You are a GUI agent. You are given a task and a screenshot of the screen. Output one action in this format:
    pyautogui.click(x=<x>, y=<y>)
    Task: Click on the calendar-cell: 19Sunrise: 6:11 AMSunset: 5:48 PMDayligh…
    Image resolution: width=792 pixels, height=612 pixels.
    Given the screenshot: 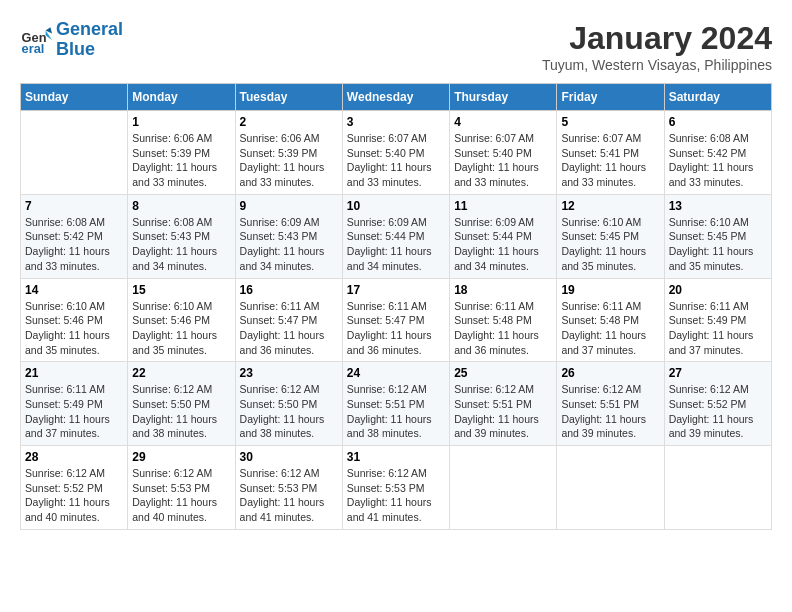 What is the action you would take?
    pyautogui.click(x=610, y=320)
    